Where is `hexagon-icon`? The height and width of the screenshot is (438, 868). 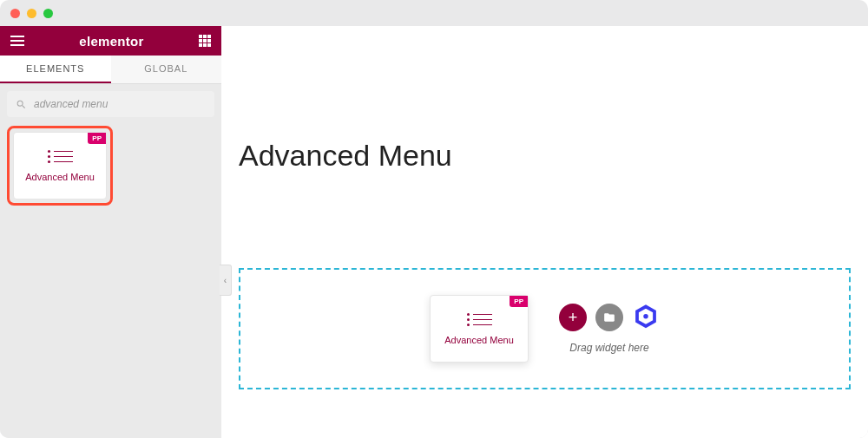
hexagon-icon is located at coordinates (646, 317).